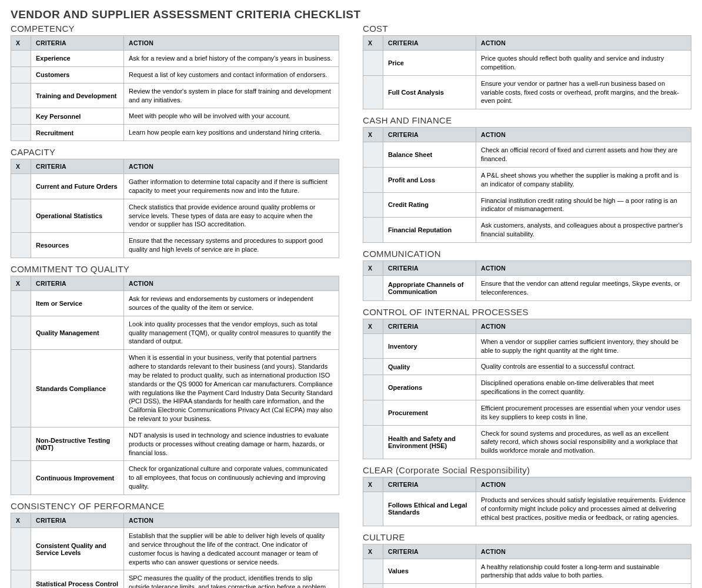  What do you see at coordinates (78, 333) in the screenshot?
I see `criteria-cell: Quality Management` at bounding box center [78, 333].